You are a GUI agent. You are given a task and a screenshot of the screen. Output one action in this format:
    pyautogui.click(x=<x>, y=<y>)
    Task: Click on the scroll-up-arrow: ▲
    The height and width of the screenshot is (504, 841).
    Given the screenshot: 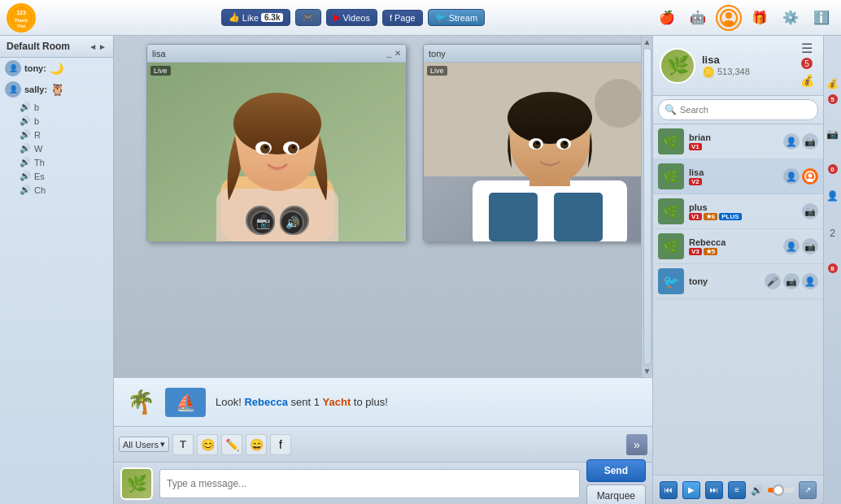 What is the action you would take?
    pyautogui.click(x=647, y=42)
    